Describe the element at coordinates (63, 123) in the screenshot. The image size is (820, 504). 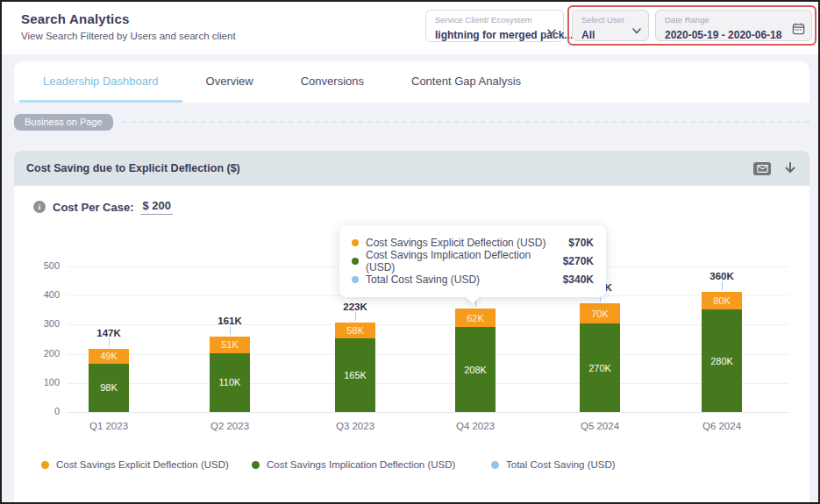
I see `business-on-page-badge: Business on Page` at that location.